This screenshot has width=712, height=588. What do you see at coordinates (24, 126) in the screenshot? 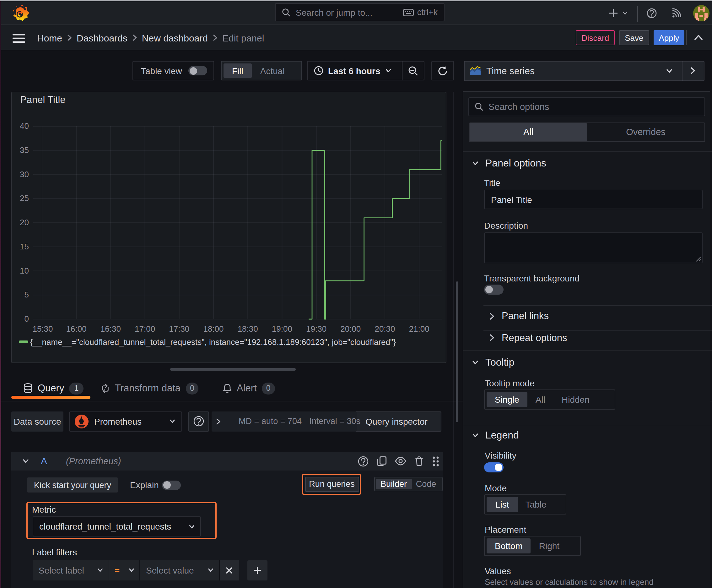
I see `svg-text: 40` at bounding box center [24, 126].